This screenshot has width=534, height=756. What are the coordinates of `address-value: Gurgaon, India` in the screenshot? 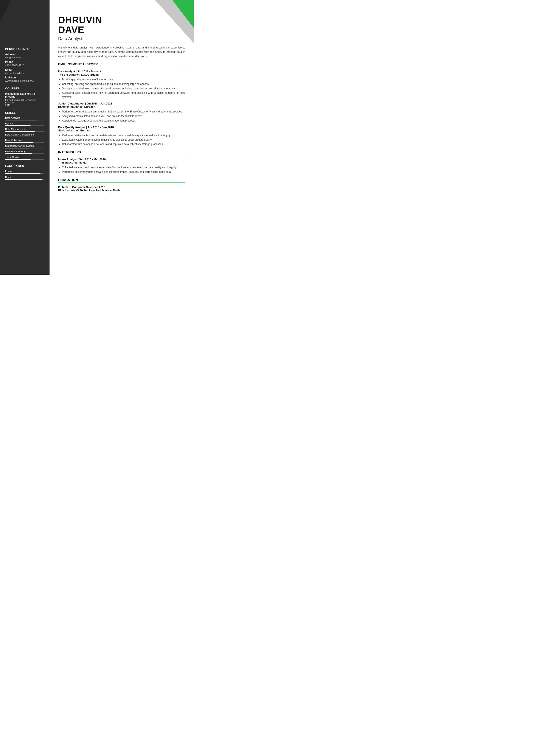 It's located at (25, 58).